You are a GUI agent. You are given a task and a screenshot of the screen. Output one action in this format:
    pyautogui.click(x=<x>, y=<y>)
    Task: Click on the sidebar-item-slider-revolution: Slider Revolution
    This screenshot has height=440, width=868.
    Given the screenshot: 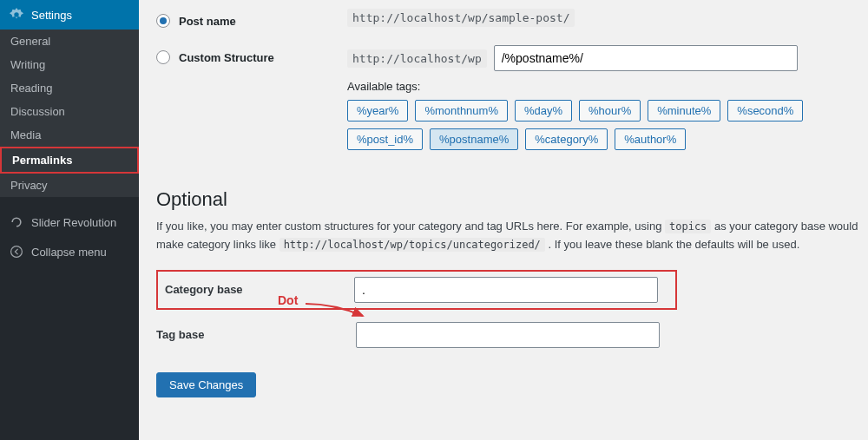 What is the action you would take?
    pyautogui.click(x=69, y=222)
    